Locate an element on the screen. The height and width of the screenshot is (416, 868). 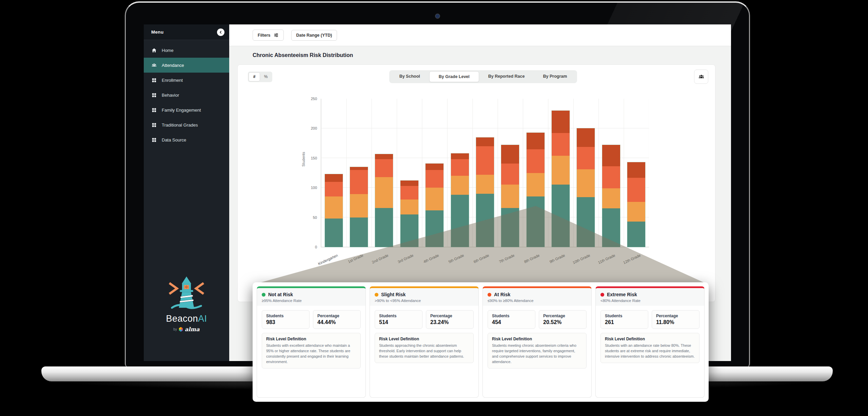
y-axis-tick: 200 is located at coordinates (314, 128).